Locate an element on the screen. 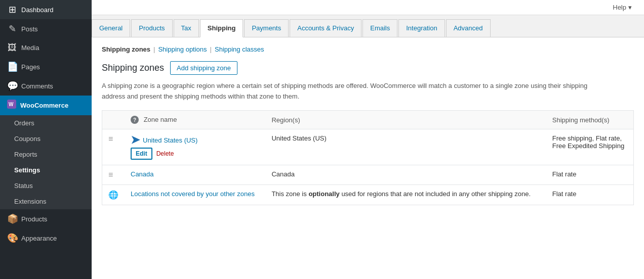 This screenshot has height=279, width=644. section-heading: Shipping zones Add shipping zone is located at coordinates (368, 68).